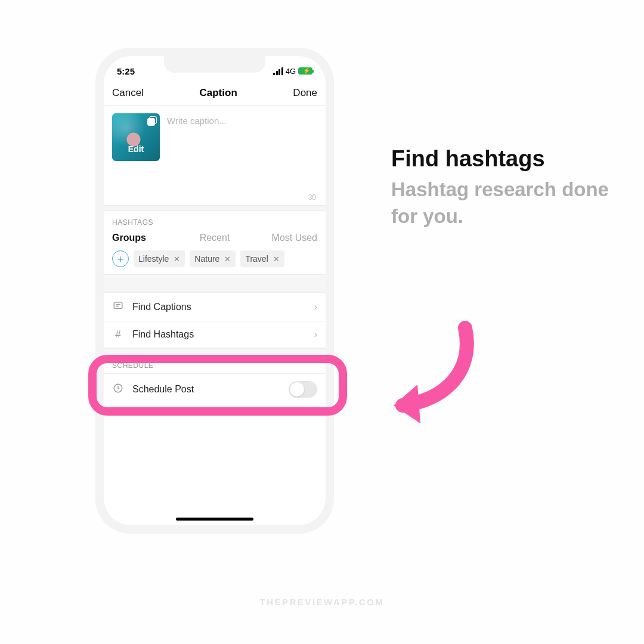  What do you see at coordinates (293, 72) in the screenshot?
I see `status-right: 4G ⚡` at bounding box center [293, 72].